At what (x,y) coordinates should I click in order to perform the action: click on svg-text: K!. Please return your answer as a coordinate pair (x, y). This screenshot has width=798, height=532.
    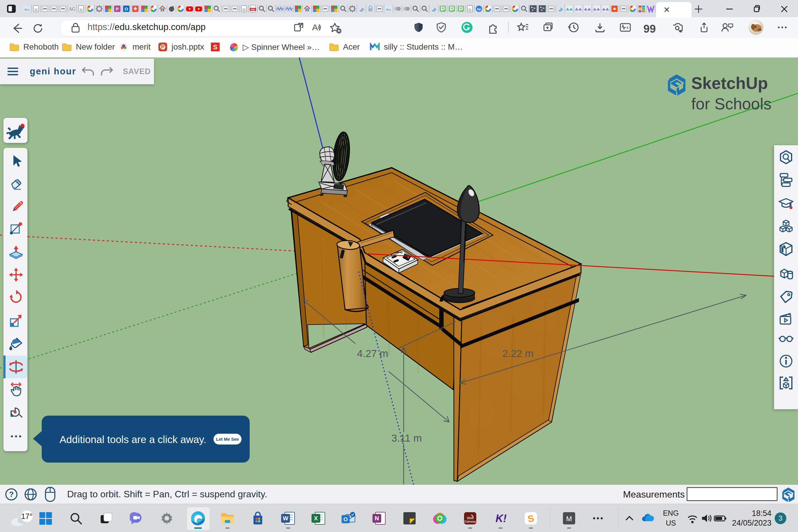
    Looking at the image, I should click on (501, 518).